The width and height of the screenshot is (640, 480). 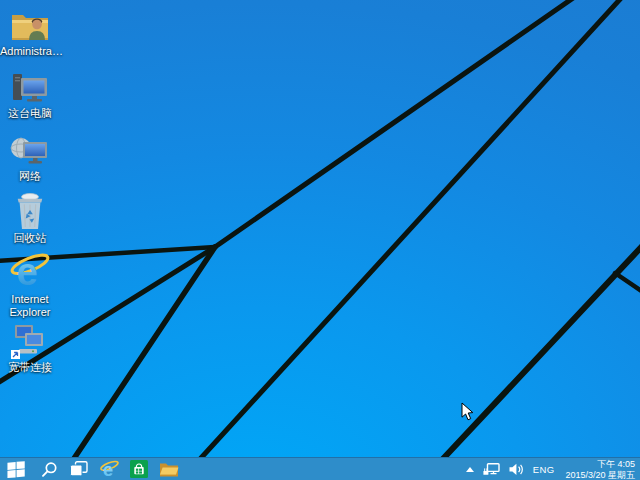 What do you see at coordinates (30, 212) in the screenshot?
I see `recycle-bin-icon` at bounding box center [30, 212].